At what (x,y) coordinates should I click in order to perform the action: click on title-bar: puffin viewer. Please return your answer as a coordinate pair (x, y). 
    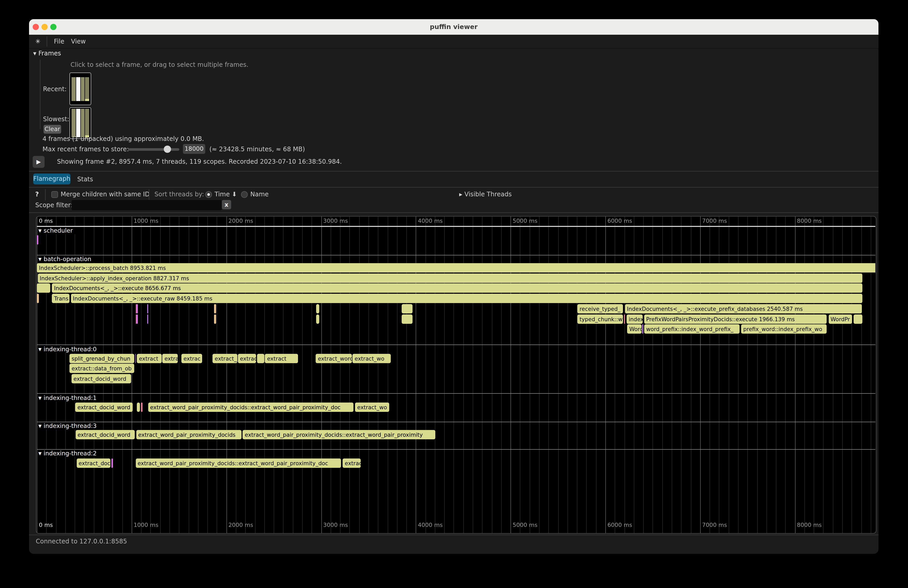
    Looking at the image, I should click on (454, 27).